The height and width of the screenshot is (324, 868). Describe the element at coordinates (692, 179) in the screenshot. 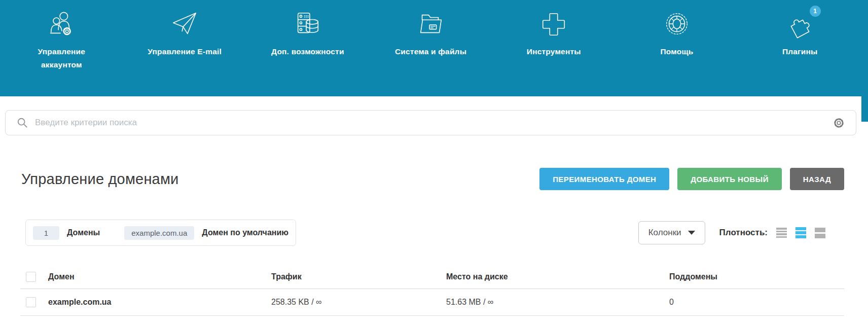

I see `action-buttons: ПЕРЕИМЕНОВАТЬ ДОМЕН ДОБАВИТЬ НОВЫЙ НАЗАД` at that location.